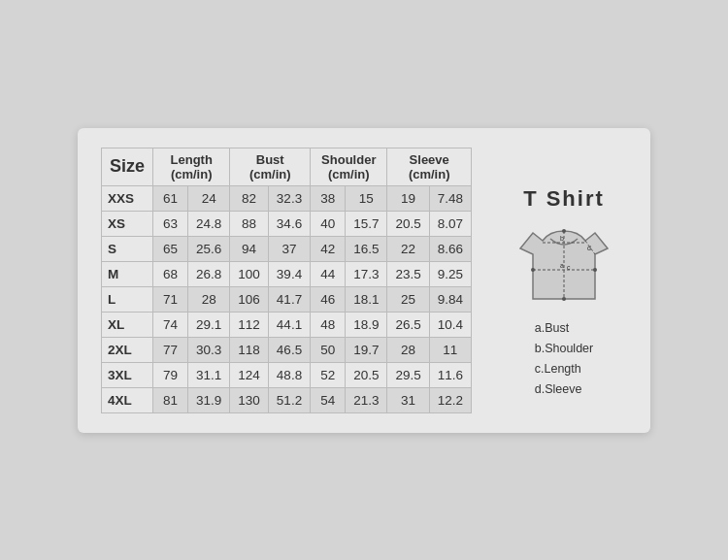  I want to click on svg-text: a, so click(562, 266).